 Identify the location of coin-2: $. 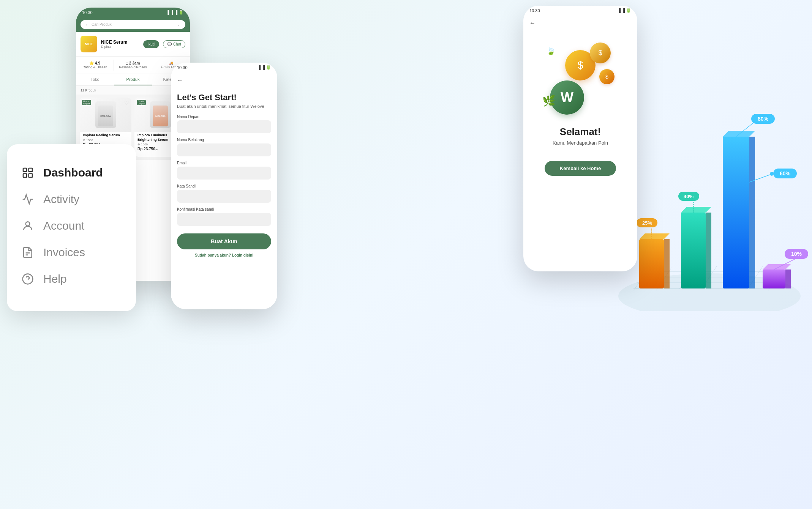
(600, 53).